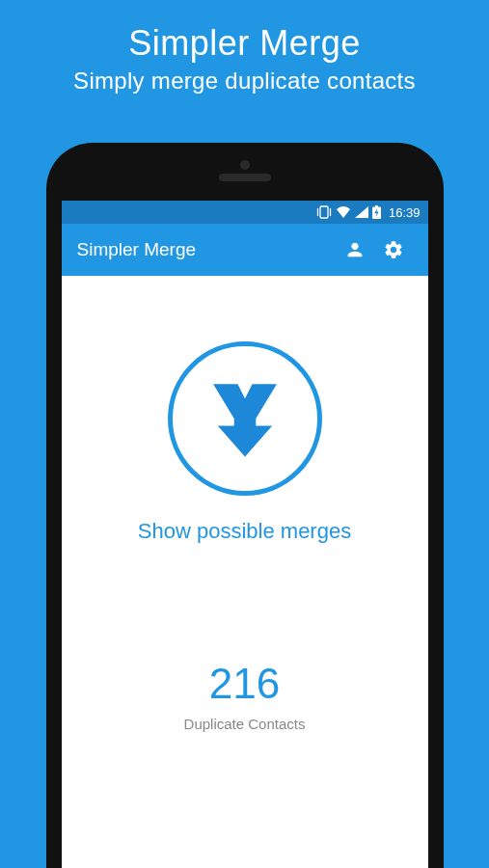  What do you see at coordinates (405, 212) in the screenshot?
I see `status-time: 16:39` at bounding box center [405, 212].